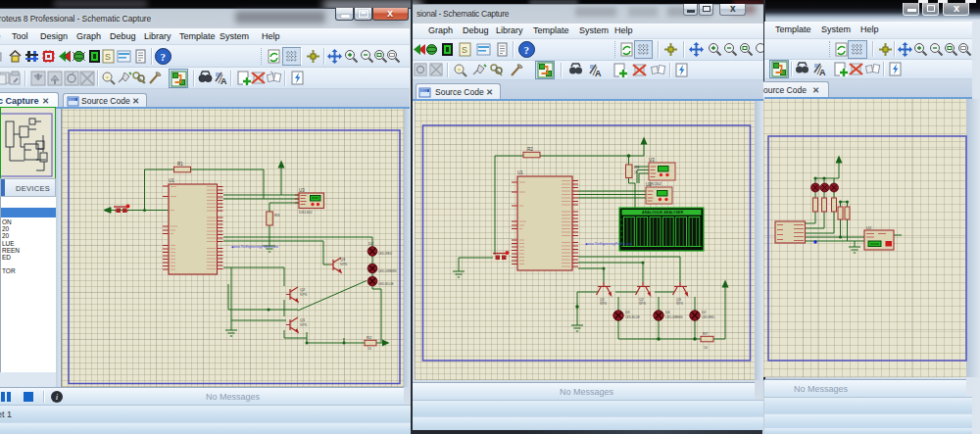 The width and height of the screenshot is (980, 434). I want to click on svg-text: ANALOGUE ANALYSER, so click(662, 213).